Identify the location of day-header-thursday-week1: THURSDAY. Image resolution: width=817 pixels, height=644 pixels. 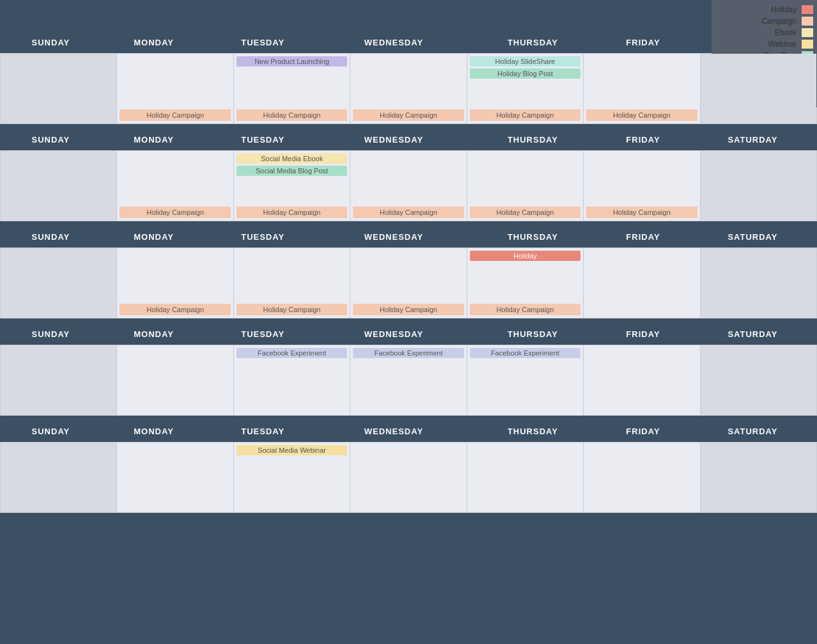
(533, 140).